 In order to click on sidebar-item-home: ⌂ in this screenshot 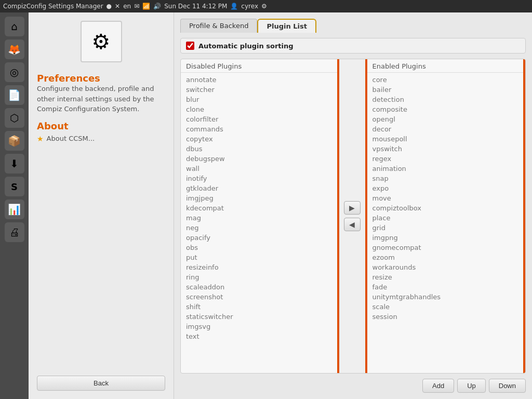, I will do `click(15, 26)`.